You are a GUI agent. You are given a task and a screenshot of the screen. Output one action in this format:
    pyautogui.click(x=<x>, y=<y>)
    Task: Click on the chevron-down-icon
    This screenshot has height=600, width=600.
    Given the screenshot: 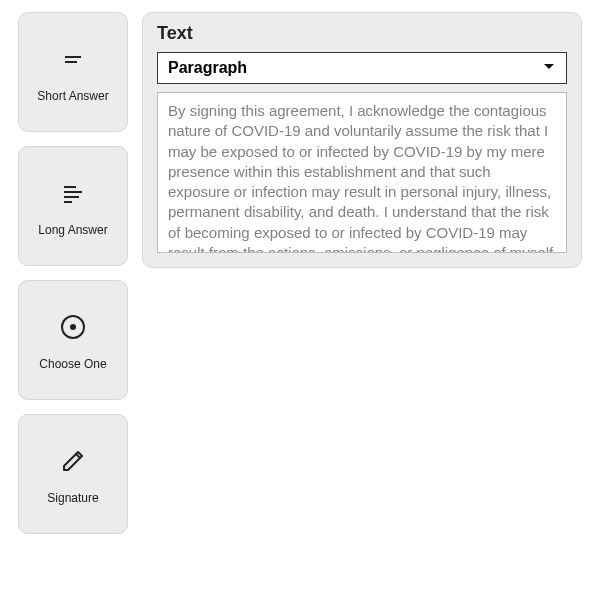 What is the action you would take?
    pyautogui.click(x=549, y=68)
    